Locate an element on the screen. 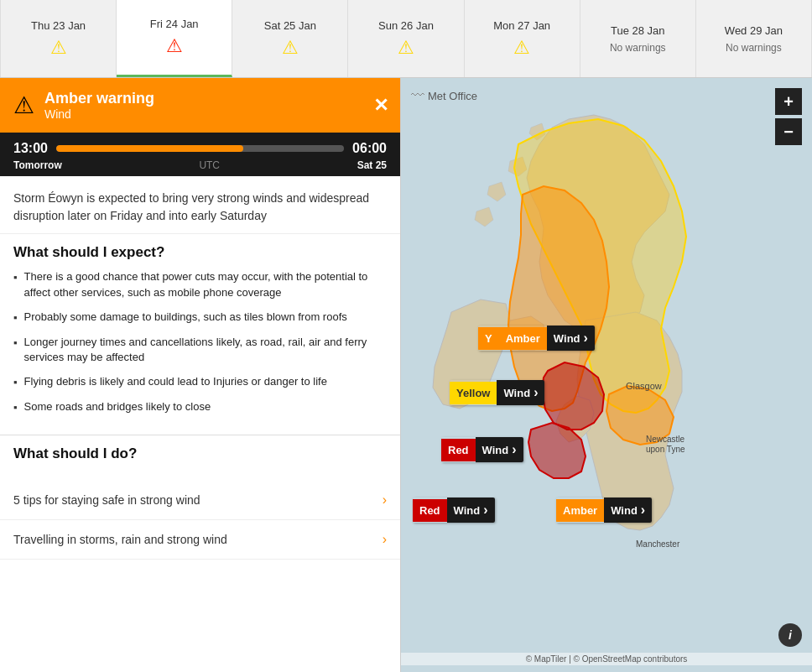 Image resolution: width=812 pixels, height=672 pixels. warning-header: ⚠ Amber warning Wind ✕ is located at coordinates (200, 106).